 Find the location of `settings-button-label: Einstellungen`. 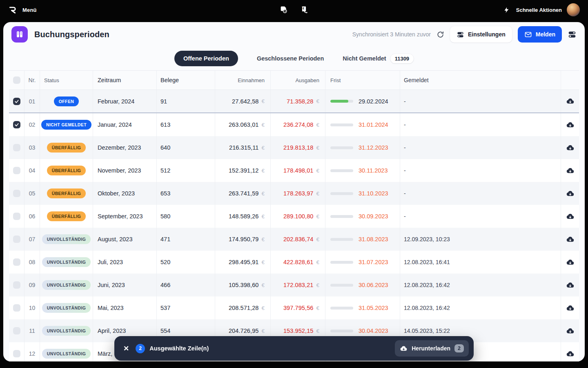

settings-button-label: Einstellungen is located at coordinates (487, 34).